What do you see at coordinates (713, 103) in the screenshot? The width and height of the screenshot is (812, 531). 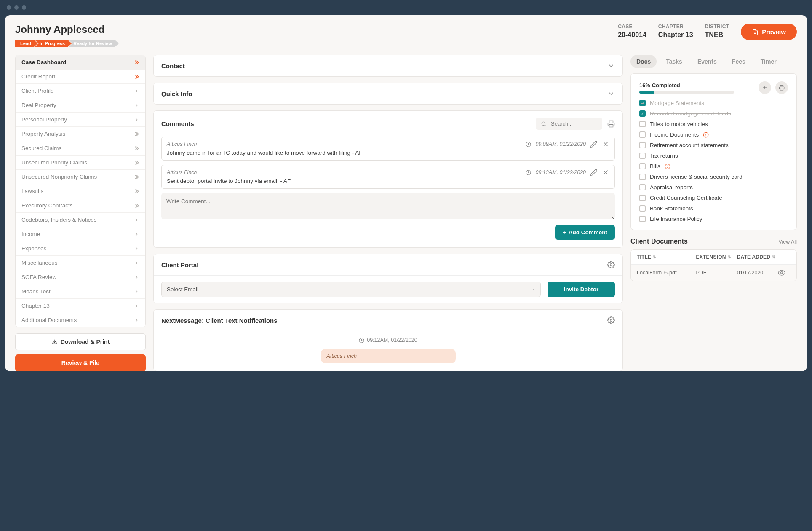 I see `doc-checklist-item: Mortgage Statements` at bounding box center [713, 103].